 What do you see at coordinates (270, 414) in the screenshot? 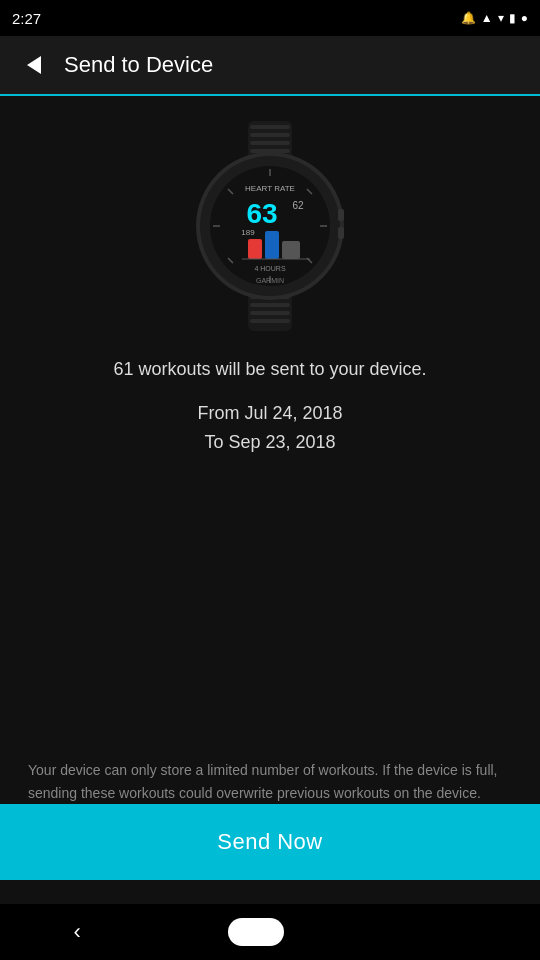
I see `date-from: From Jul 24, 2018` at bounding box center [270, 414].